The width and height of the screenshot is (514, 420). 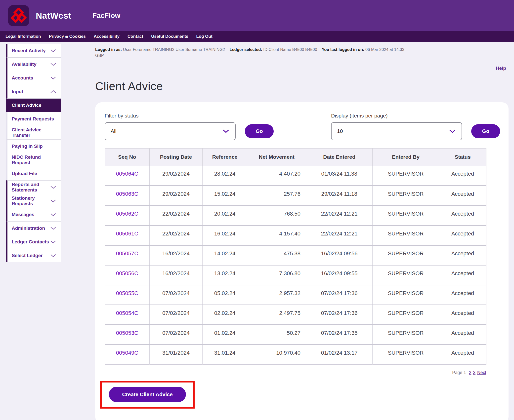 I want to click on create-client-advice-button: Create Client Advice, so click(x=147, y=394).